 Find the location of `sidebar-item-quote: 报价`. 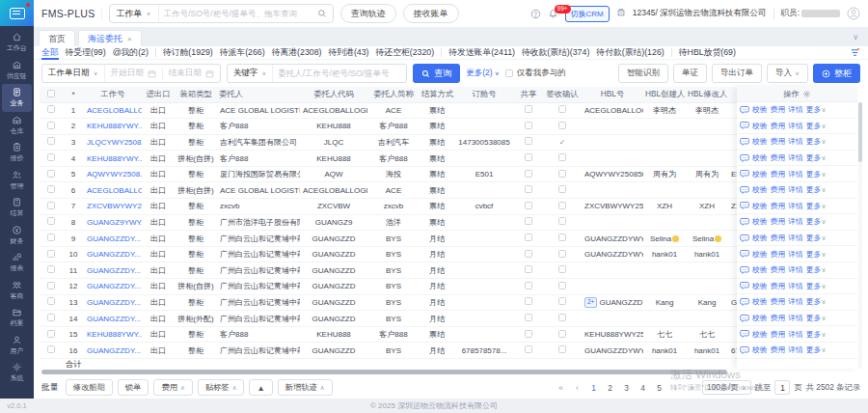

sidebar-item-quote: 报价 is located at coordinates (17, 152).